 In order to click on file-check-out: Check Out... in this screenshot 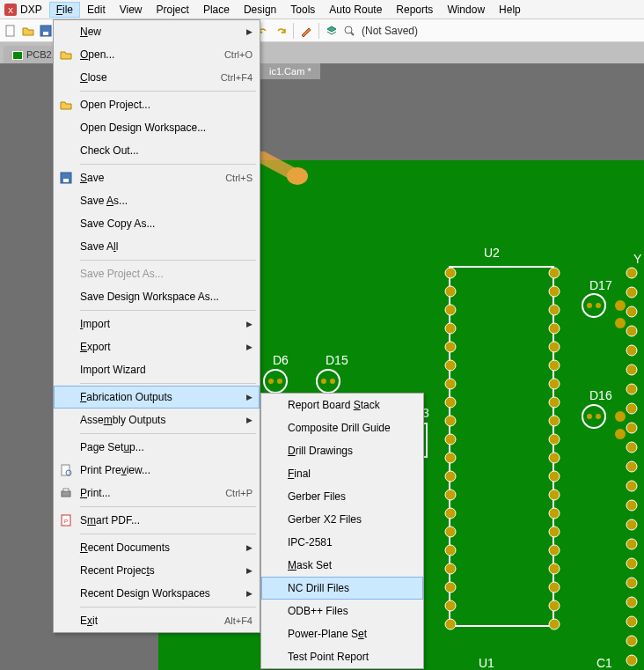, I will do `click(157, 151)`.